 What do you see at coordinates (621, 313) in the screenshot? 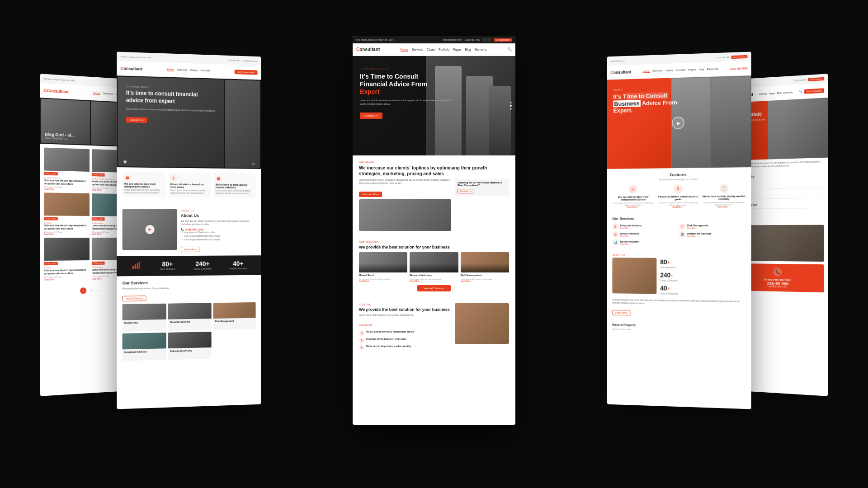
I see `right-about-read-more-btn: Read More` at bounding box center [621, 313].